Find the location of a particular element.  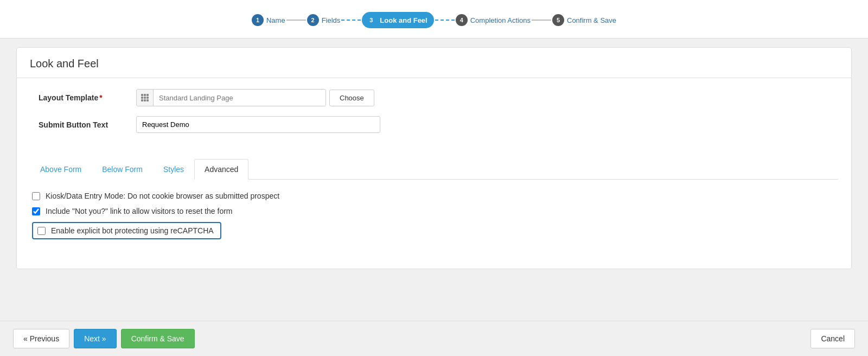

previous-button: « Previous is located at coordinates (41, 339).